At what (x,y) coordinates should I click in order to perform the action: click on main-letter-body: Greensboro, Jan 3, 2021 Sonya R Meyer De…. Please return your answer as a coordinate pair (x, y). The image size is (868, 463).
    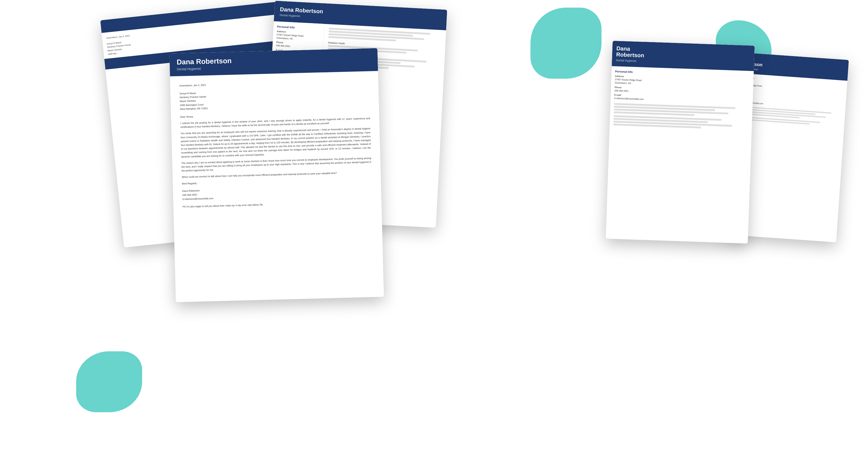
    Looking at the image, I should click on (277, 186).